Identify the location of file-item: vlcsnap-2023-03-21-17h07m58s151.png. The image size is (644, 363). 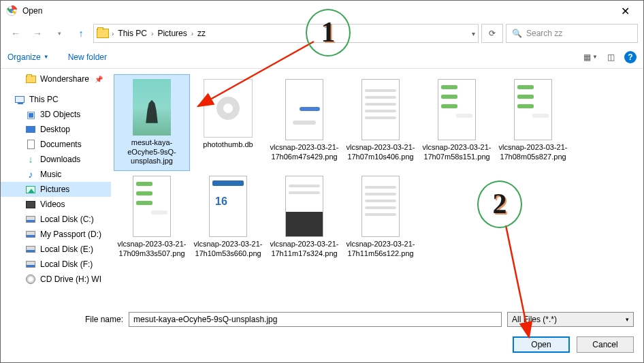
(457, 123).